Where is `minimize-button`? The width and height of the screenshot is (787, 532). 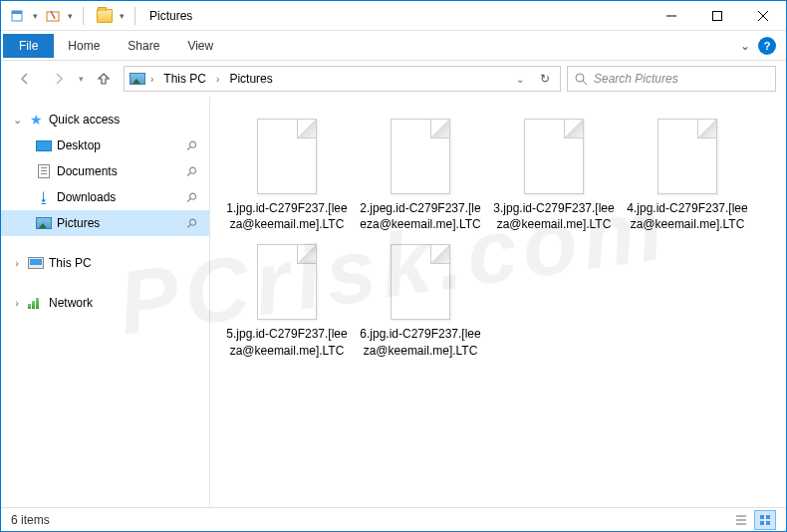 minimize-button is located at coordinates (671, 16).